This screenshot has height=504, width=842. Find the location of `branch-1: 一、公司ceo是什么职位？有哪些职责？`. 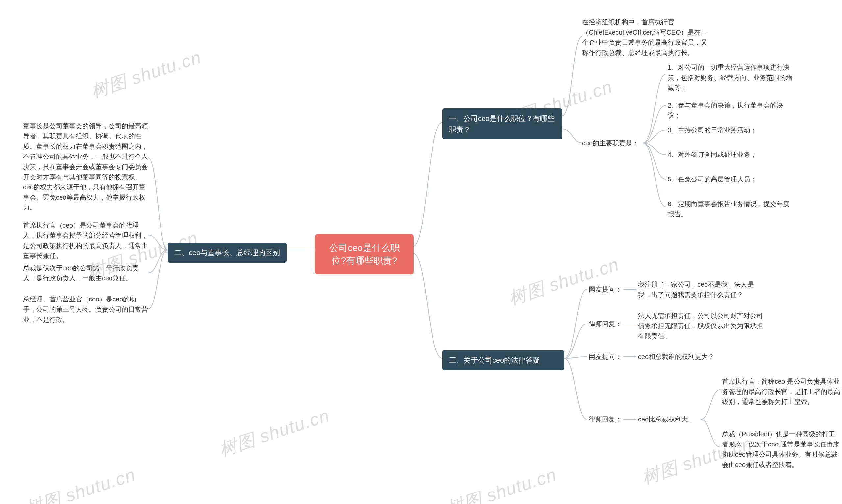

branch-1: 一、公司ceo是什么职位？有哪些职责？ is located at coordinates (502, 124).